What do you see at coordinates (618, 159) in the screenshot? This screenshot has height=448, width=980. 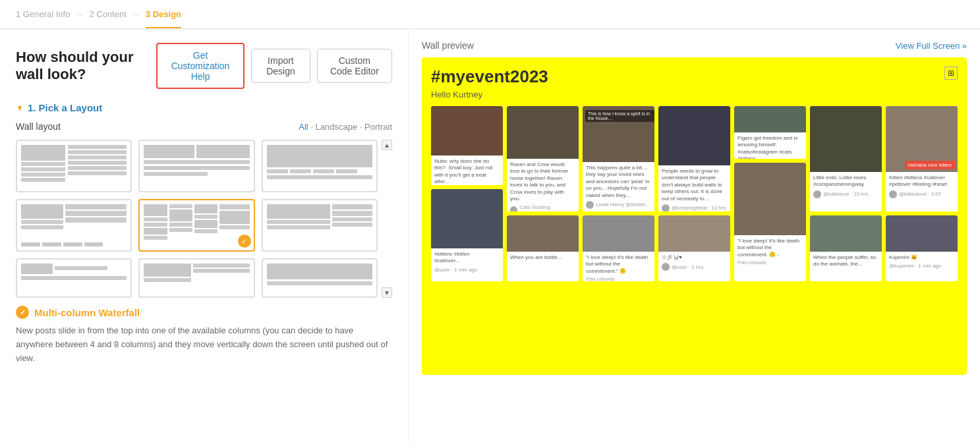 I see `wall-card-5: This is how I know a spirit is in the ho…` at bounding box center [618, 159].